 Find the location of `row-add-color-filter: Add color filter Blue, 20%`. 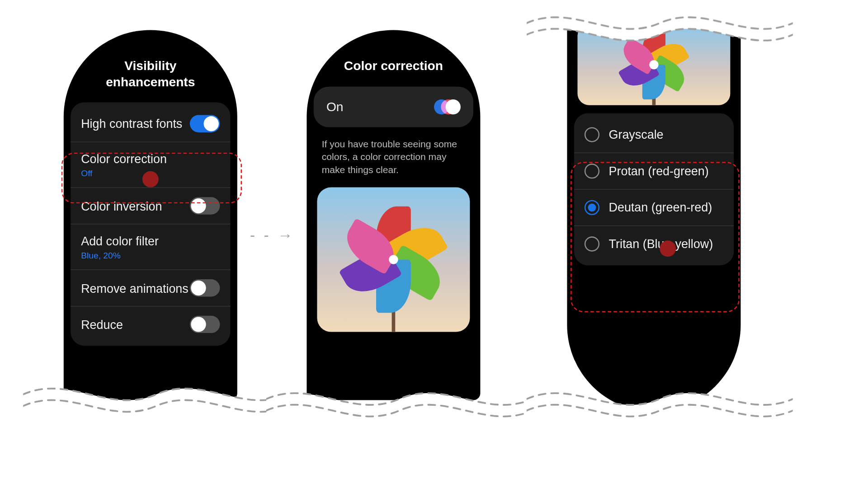

row-add-color-filter: Add color filter Blue, 20% is located at coordinates (150, 247).